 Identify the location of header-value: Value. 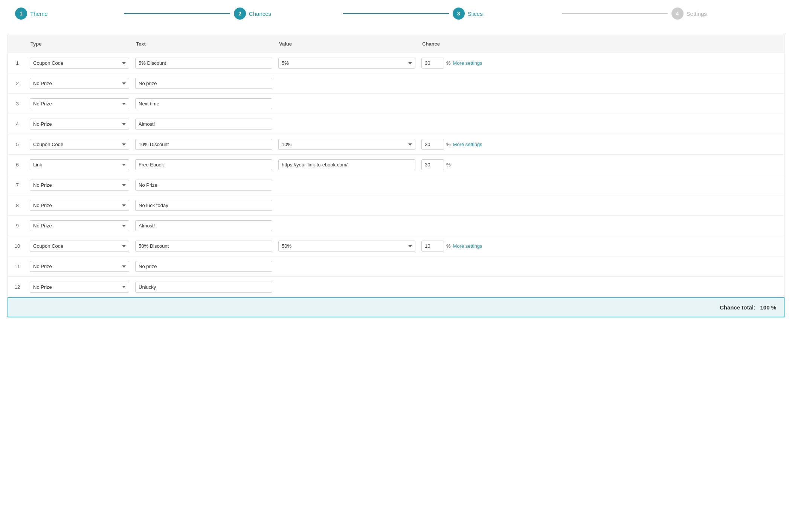
(347, 44).